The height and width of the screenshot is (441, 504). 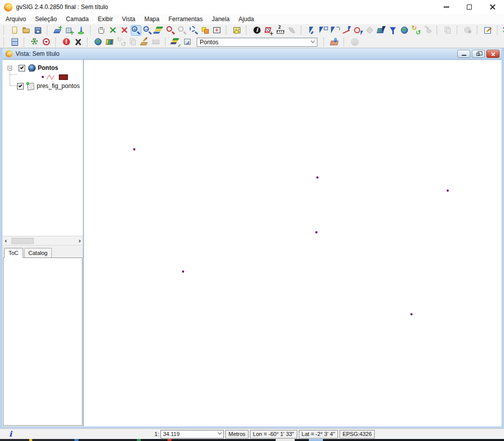 I want to click on overlap-layers-icon, so click(x=205, y=30).